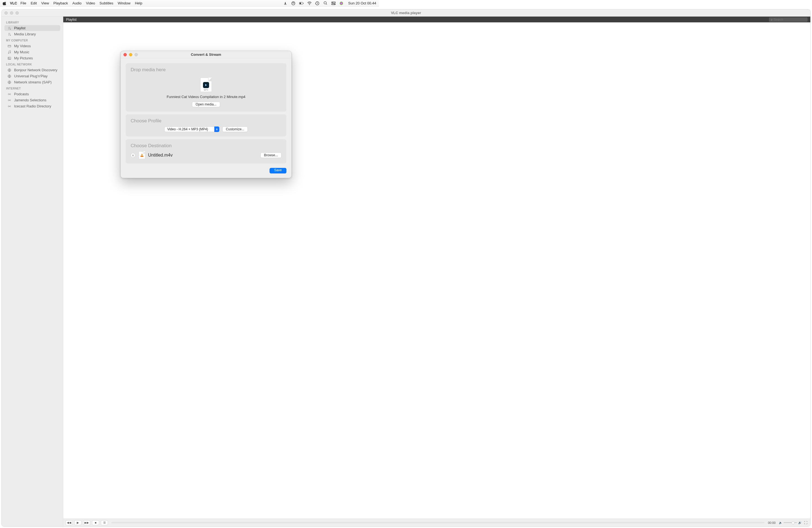  What do you see at coordinates (32, 88) in the screenshot?
I see `sidebar-group-internet: INTERNET` at bounding box center [32, 88].